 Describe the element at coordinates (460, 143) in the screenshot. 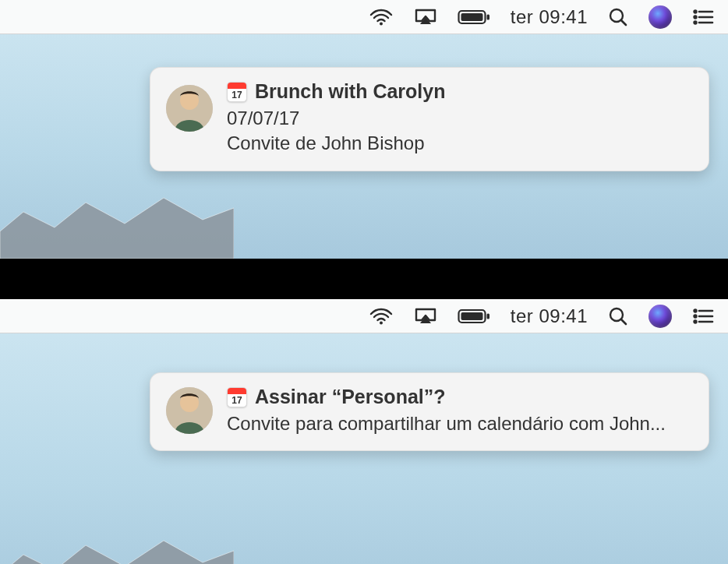

I see `notification-subtitle: Convite de John Bishop` at that location.